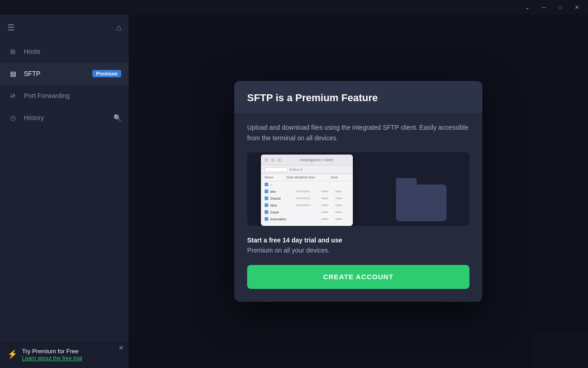 The width and height of the screenshot is (588, 368). What do you see at coordinates (64, 96) in the screenshot?
I see `sidebar-item-port-forwarding: ⇄ Port Forwarding` at bounding box center [64, 96].